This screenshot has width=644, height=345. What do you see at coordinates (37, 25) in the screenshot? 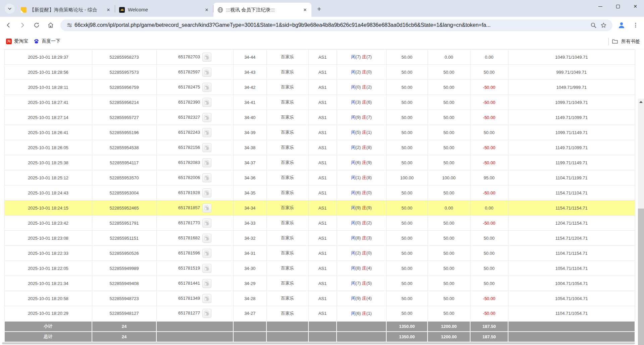
I see `reload-icon` at bounding box center [37, 25].